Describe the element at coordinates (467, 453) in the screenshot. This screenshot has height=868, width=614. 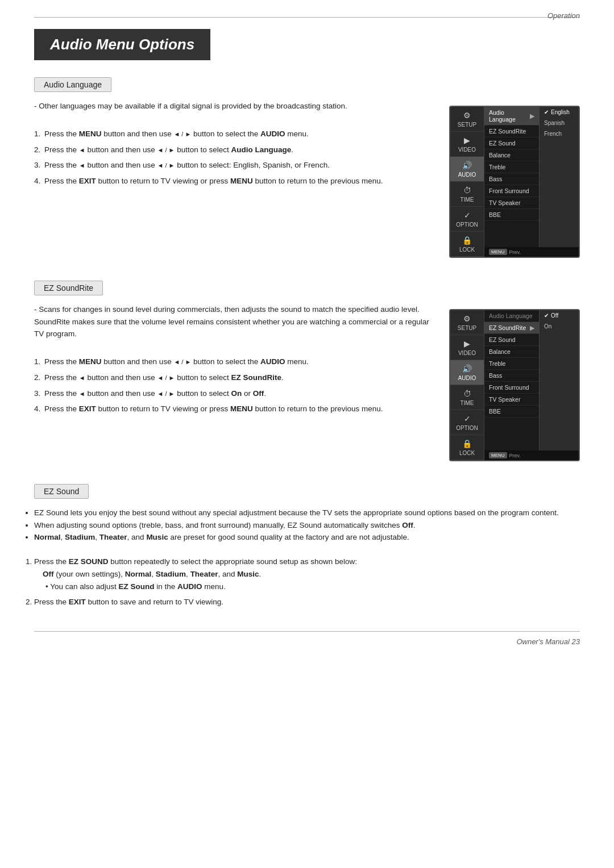
I see `lock2-label: LOCK` at that location.